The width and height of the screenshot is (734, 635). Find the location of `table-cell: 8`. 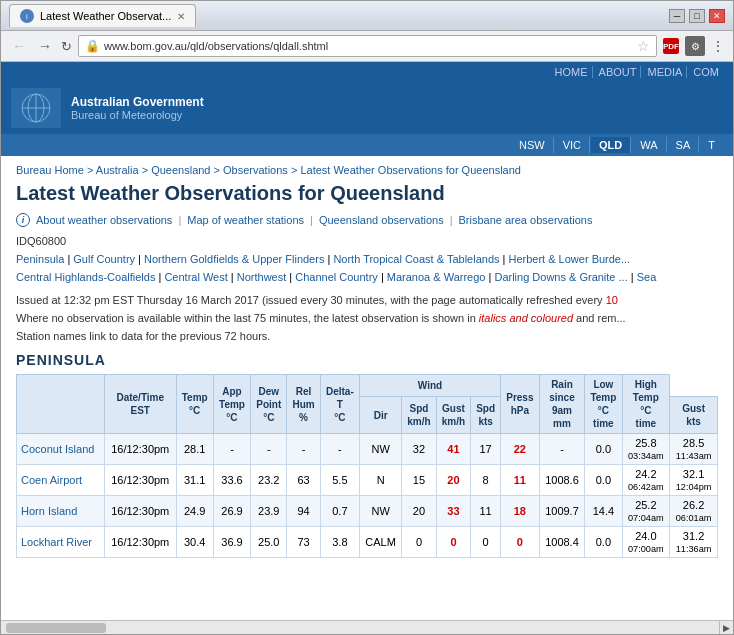

table-cell: 8 is located at coordinates (486, 480).